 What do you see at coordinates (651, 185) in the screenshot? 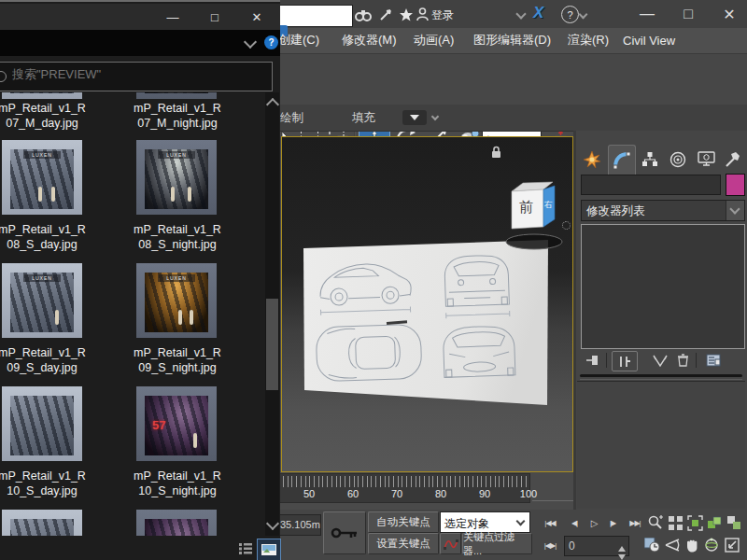
I see `object-name-field` at bounding box center [651, 185].